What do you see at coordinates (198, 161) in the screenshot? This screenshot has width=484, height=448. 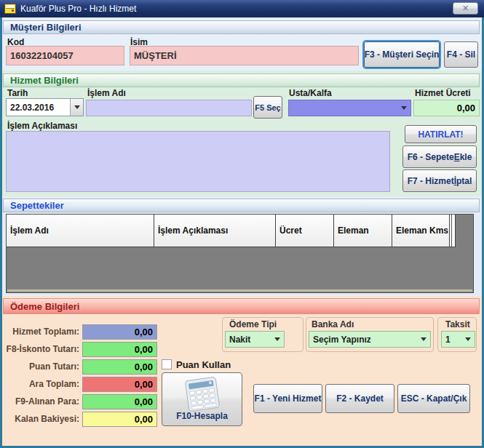 I see `islem-aciklamasi-textarea` at bounding box center [198, 161].